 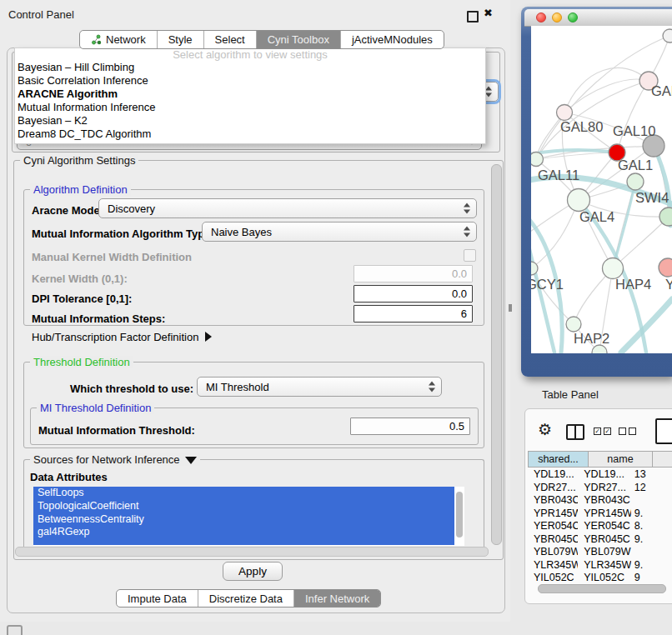 What do you see at coordinates (652, 488) in the screenshot?
I see `cell: 12` at bounding box center [652, 488].